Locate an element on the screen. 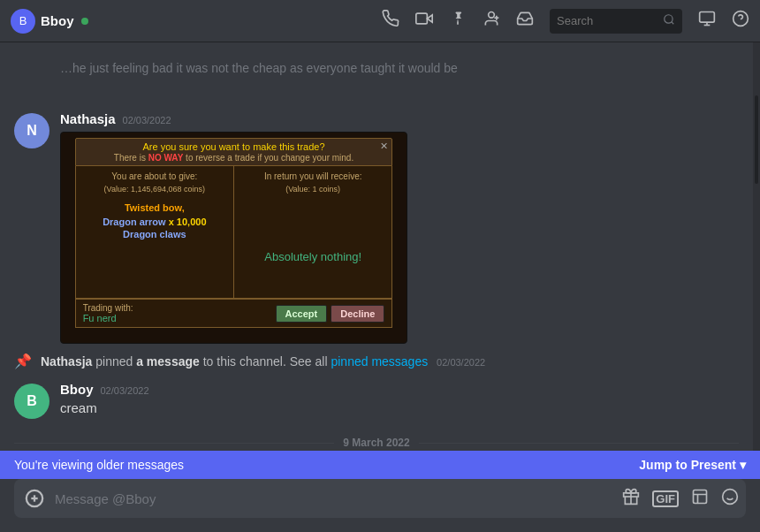 The width and height of the screenshot is (760, 532). input-container: GIF is located at coordinates (380, 498).